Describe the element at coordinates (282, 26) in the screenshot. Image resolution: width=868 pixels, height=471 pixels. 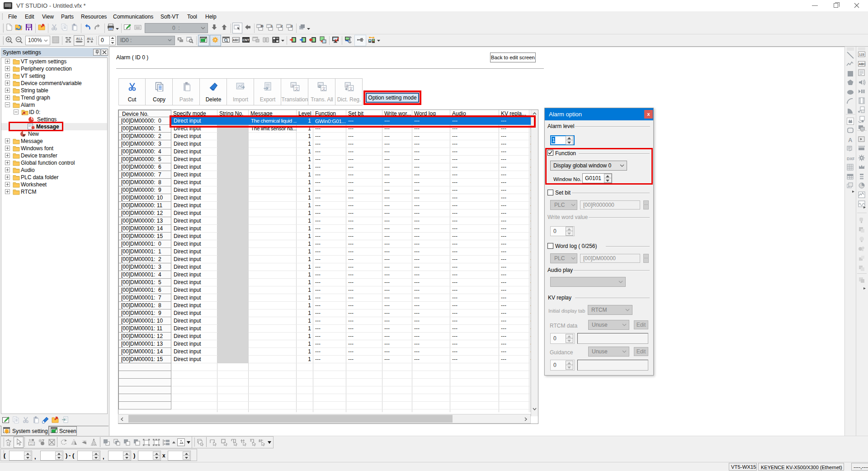
I see `svg-text: 2` at that location.